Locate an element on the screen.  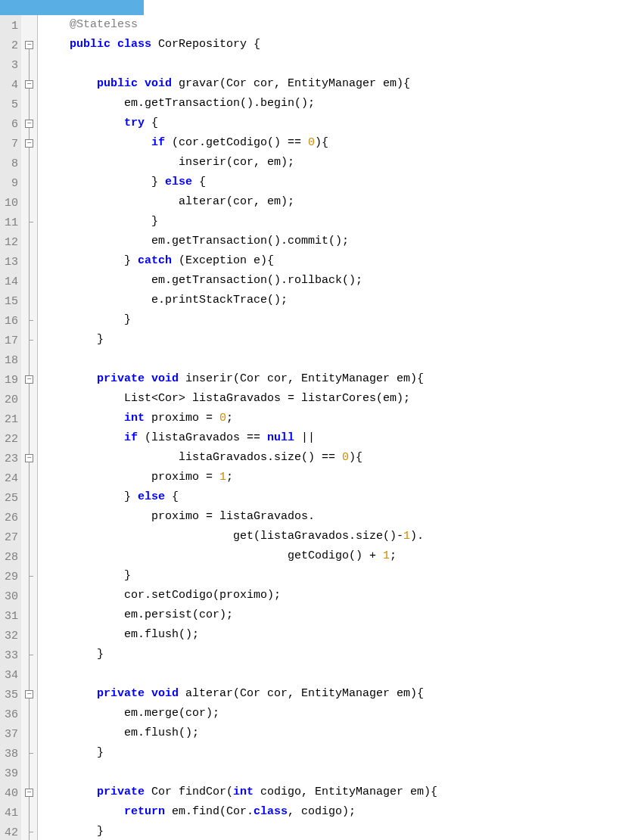
code-line: proximo = 1; is located at coordinates (240, 478).